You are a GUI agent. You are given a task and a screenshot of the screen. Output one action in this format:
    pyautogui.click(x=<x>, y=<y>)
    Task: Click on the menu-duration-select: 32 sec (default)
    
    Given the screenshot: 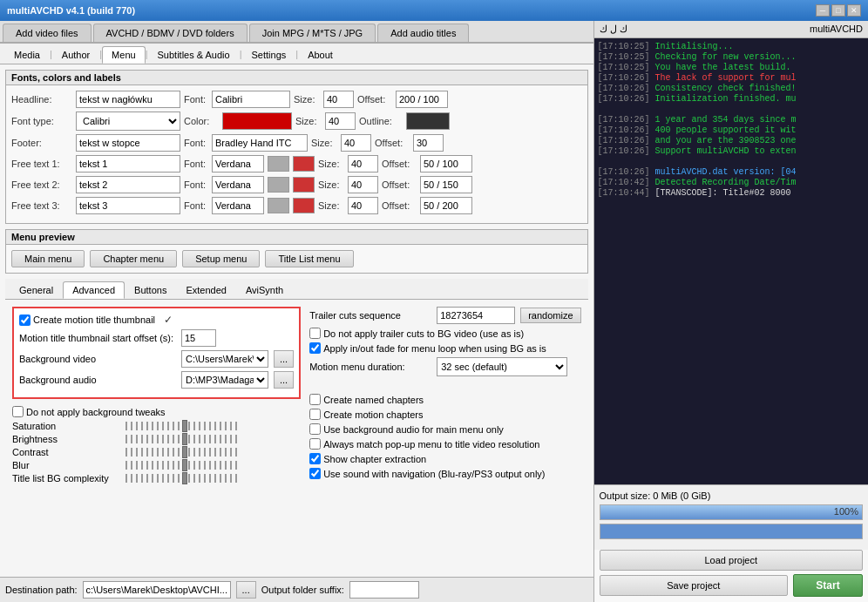 What is the action you would take?
    pyautogui.click(x=502, y=367)
    